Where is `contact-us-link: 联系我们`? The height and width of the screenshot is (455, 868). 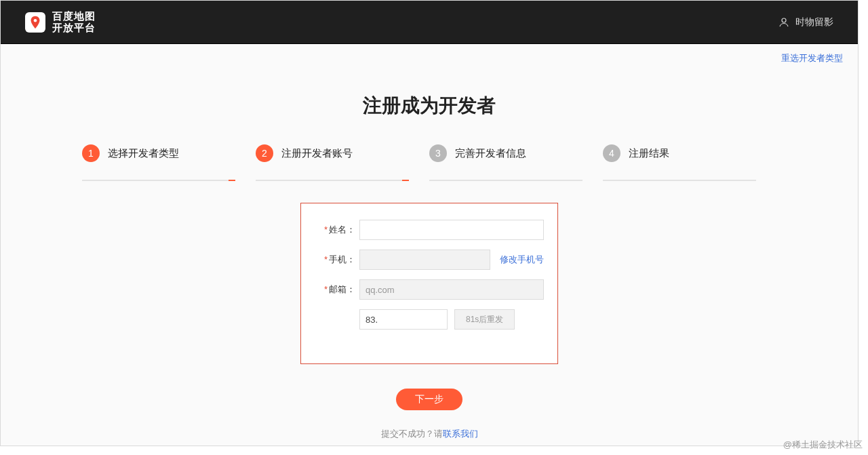 contact-us-link: 联系我们 is located at coordinates (460, 434).